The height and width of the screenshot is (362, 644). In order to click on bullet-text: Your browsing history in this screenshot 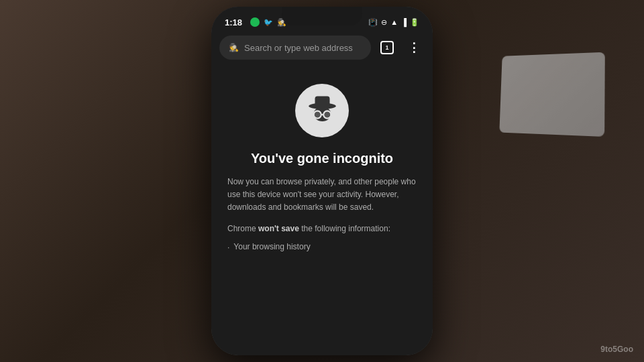, I will do `click(272, 247)`.